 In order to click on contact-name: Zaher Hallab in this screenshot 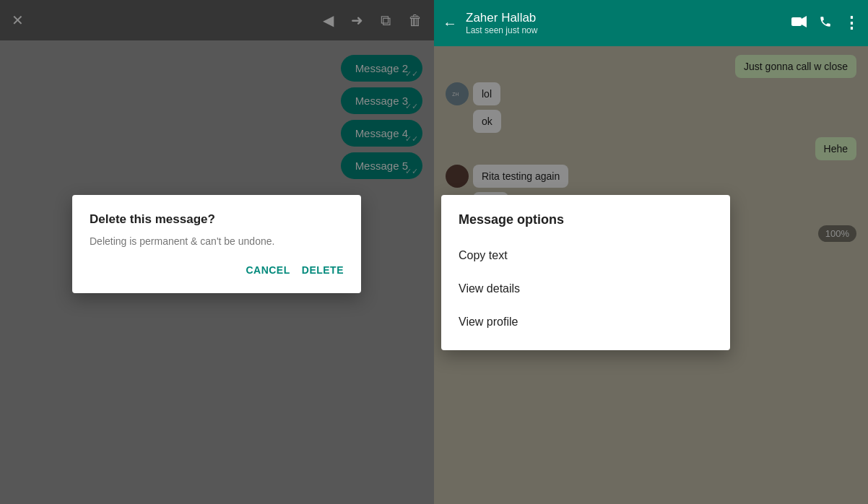, I will do `click(624, 18)`.